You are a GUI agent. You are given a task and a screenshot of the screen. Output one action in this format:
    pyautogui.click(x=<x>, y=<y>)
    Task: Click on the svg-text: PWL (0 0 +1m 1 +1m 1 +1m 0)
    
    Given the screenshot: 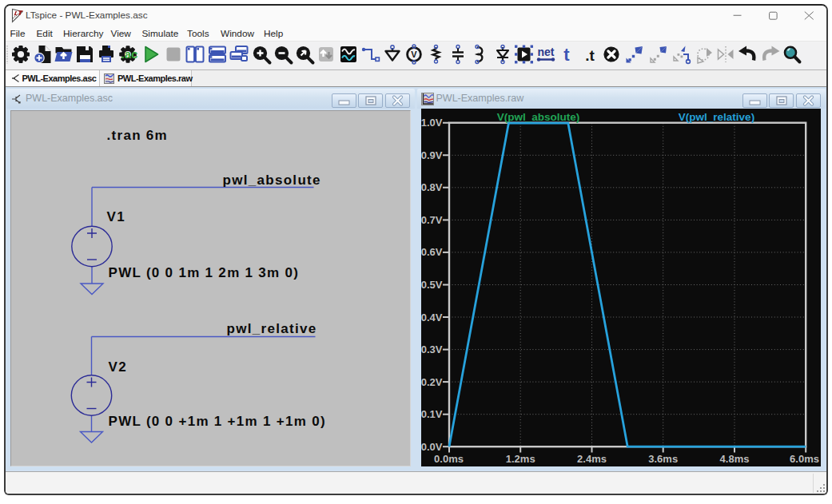 What is the action you would take?
    pyautogui.click(x=217, y=420)
    